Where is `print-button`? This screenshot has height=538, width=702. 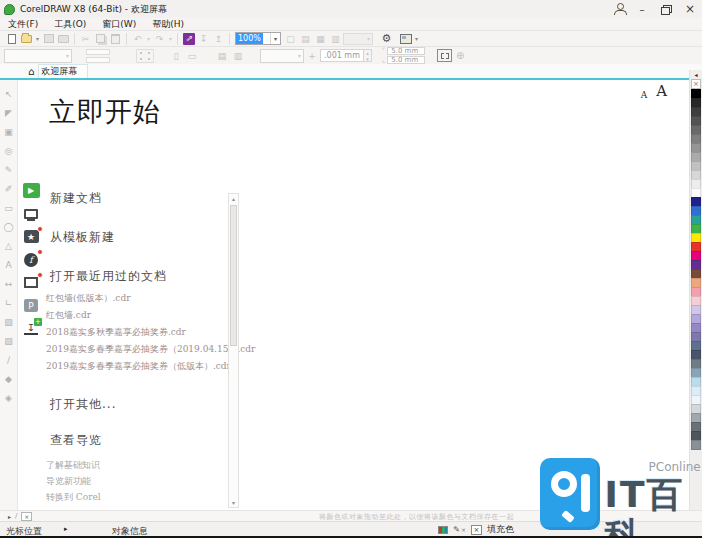 print-button is located at coordinates (64, 39).